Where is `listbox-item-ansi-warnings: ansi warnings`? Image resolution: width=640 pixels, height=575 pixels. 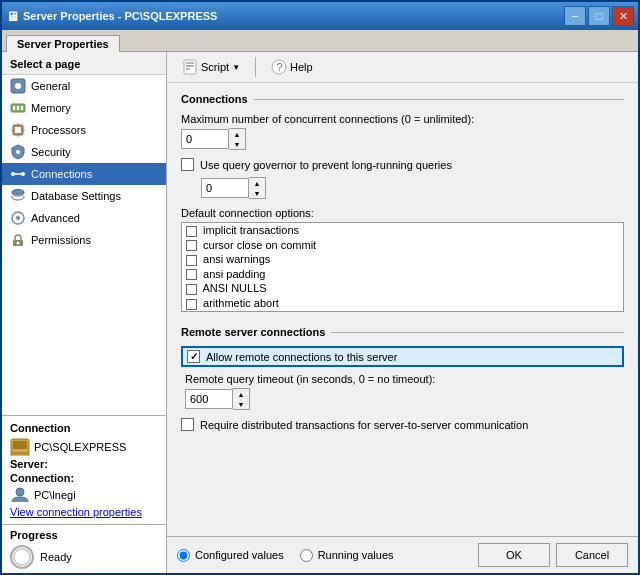
listbox-item-ansi-warnings: ansi warnings is located at coordinates (402, 260).